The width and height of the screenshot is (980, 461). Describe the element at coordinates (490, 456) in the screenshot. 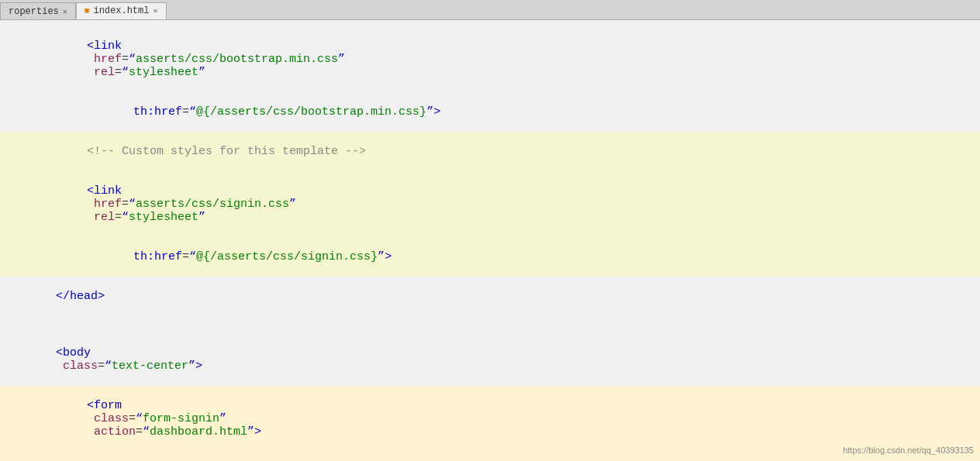

I see `code-line-10: <img class=“mb-4” src=“asserts/img/boots…` at that location.